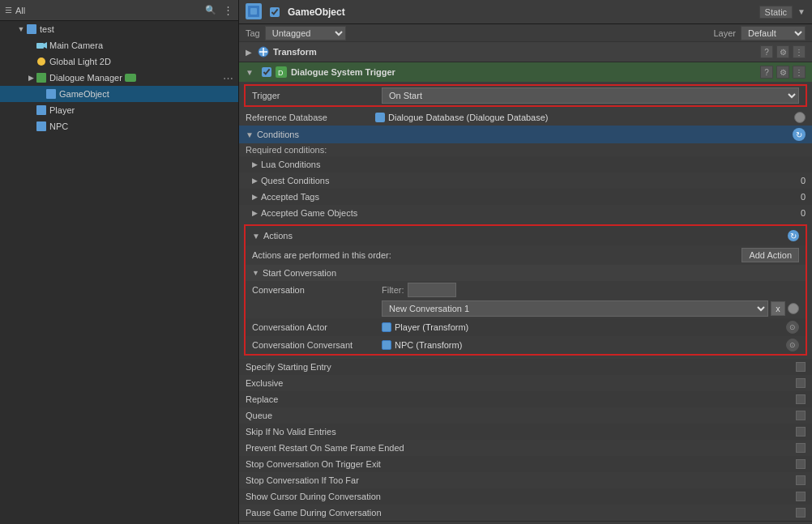 This screenshot has height=524, width=812. I want to click on conversant-target-btn: ⊙, so click(793, 345).